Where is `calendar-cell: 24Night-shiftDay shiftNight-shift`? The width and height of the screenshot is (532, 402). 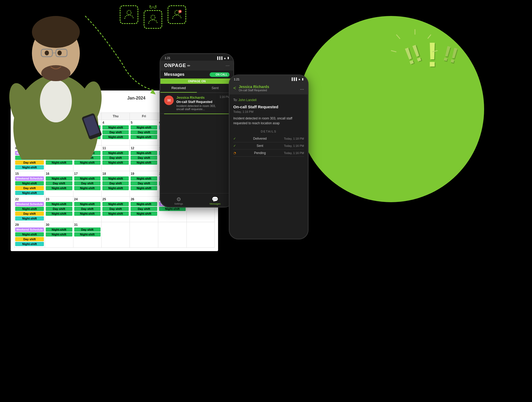
calendar-cell: 24Night-shiftDay shiftNight-shift is located at coordinates (87, 209).